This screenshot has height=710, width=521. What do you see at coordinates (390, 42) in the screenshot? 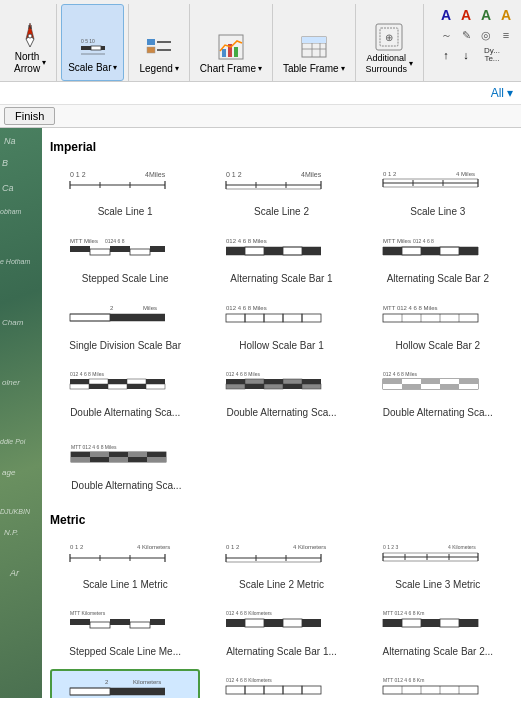
I see `additional-surrounds-button: ⊕ Additional Surrounds ▾` at bounding box center [390, 42].